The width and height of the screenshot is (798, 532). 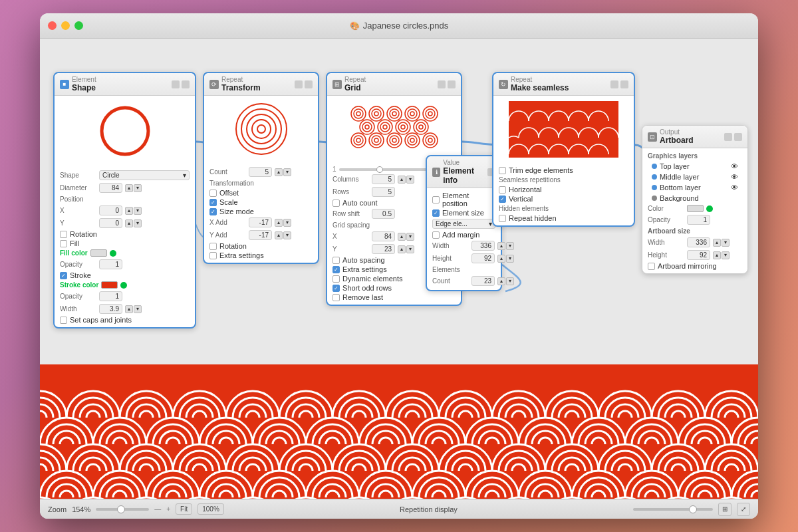 I want to click on color-swatch, so click(x=696, y=209).